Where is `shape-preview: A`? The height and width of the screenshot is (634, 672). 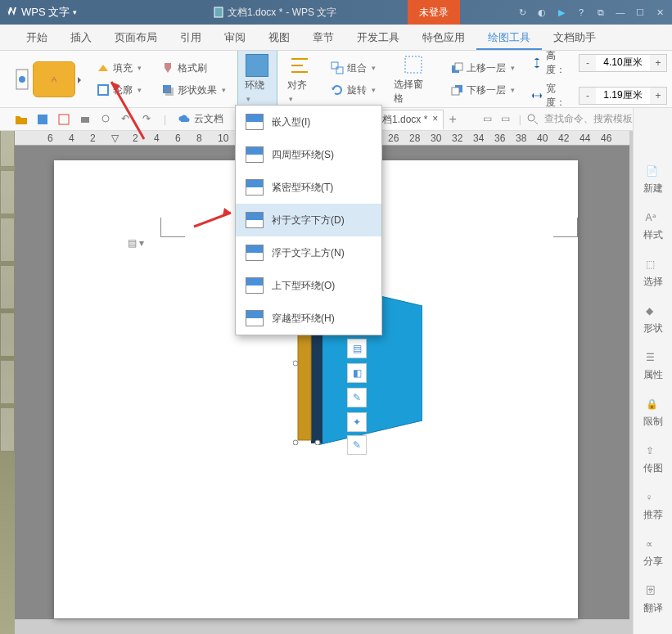
shape-preview: A is located at coordinates (54, 79).